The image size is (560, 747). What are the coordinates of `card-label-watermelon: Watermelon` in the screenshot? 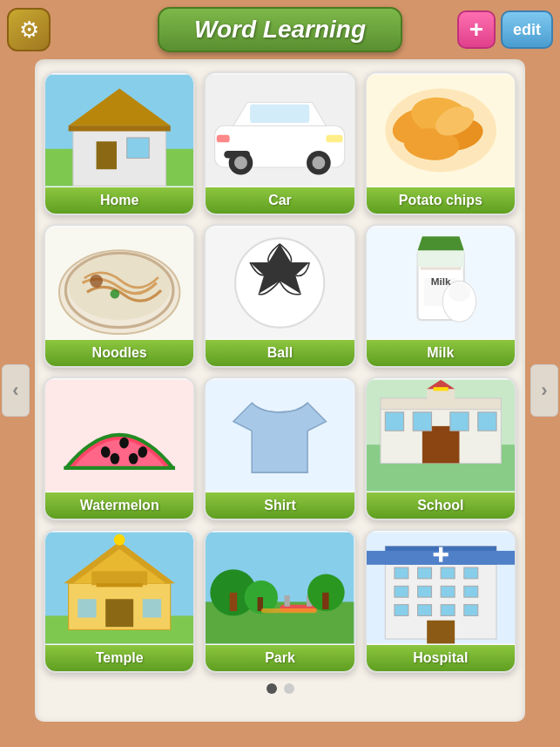 It's located at (119, 506).